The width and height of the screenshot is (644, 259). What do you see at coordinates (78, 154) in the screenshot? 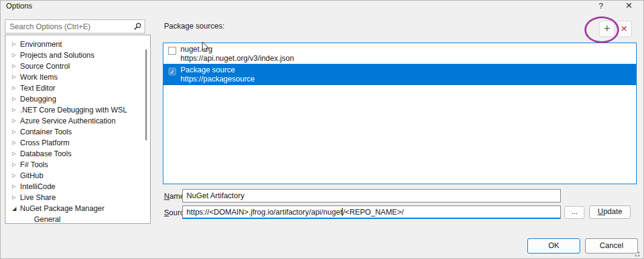
I see `sidebar-item-database-tools: ▷Database Tools` at bounding box center [78, 154].